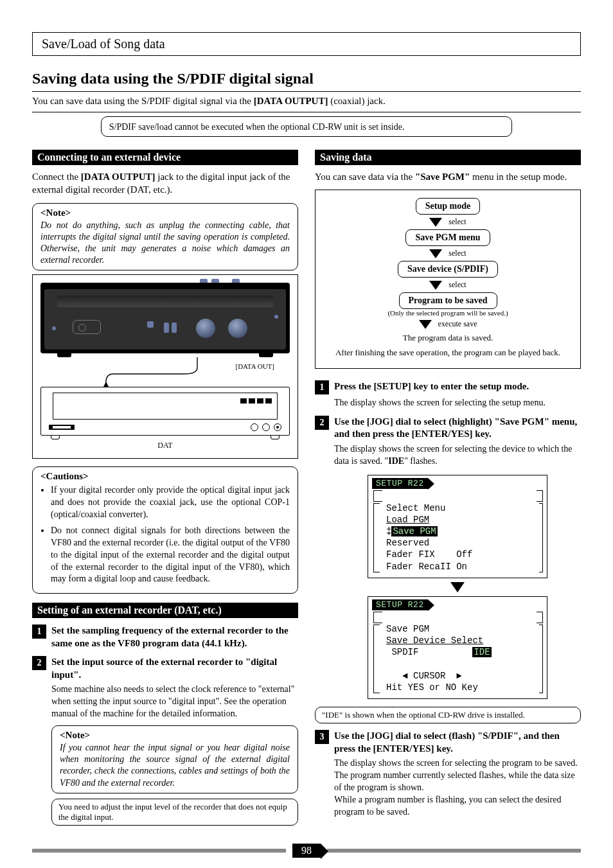 The width and height of the screenshot is (613, 868). I want to click on lcd-line-inverted: Save PGM, so click(414, 531).